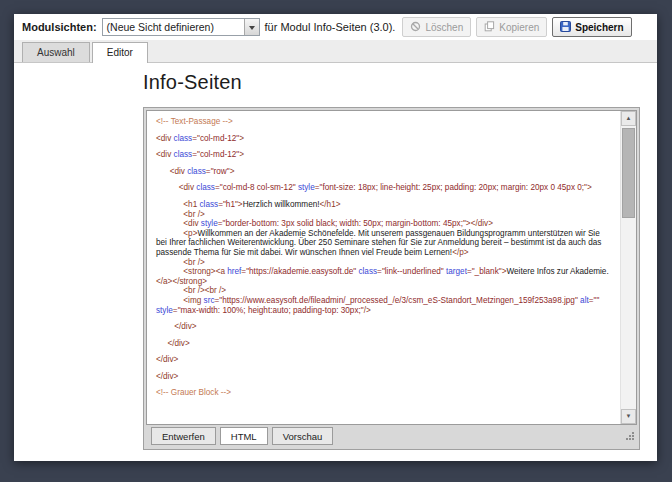 This screenshot has width=672, height=482. What do you see at coordinates (382, 276) in the screenshot?
I see `code-line: <strong><a href="https://akademie.easyso…` at bounding box center [382, 276].